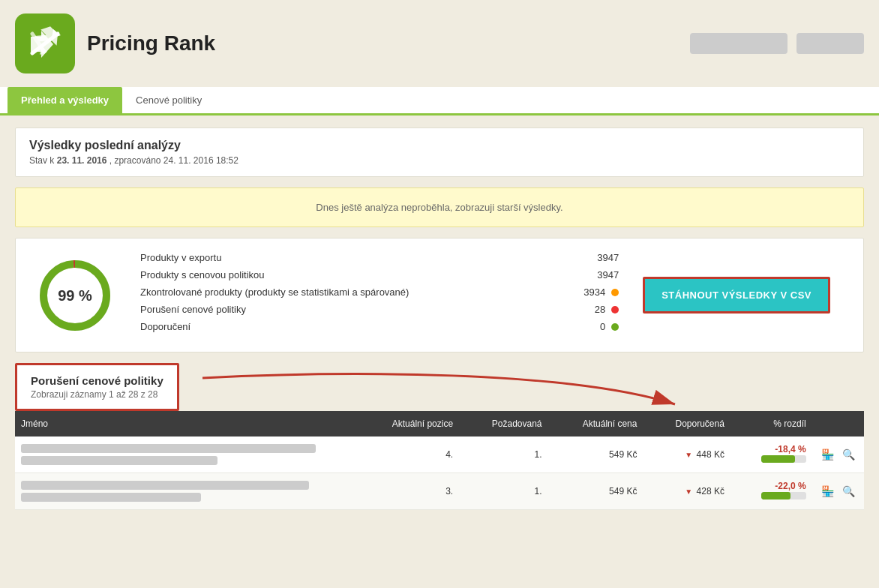  Describe the element at coordinates (152, 44) in the screenshot. I see `app-title: Pricing Rank` at that location.